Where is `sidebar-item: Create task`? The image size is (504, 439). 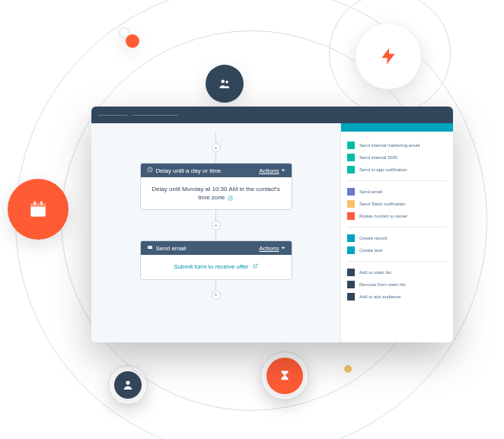 sidebar-item: Create task is located at coordinates (397, 250).